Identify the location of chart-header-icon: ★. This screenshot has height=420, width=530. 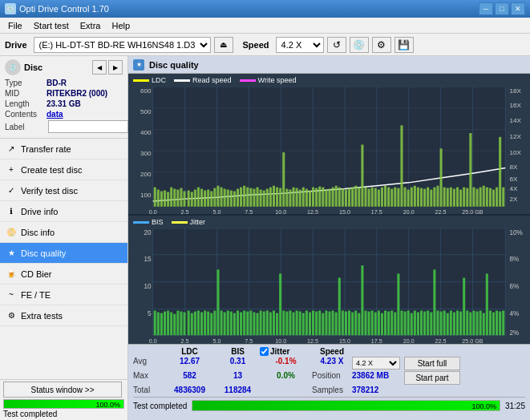
(139, 65).